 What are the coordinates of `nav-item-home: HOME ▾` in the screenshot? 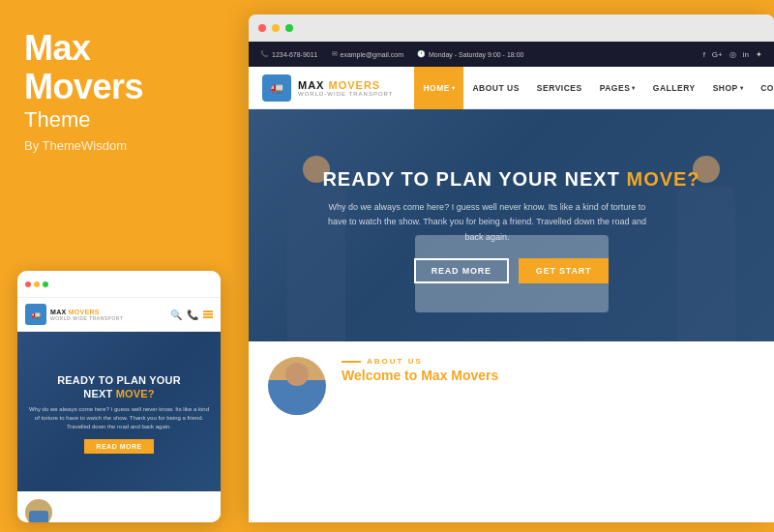 It's located at (439, 88).